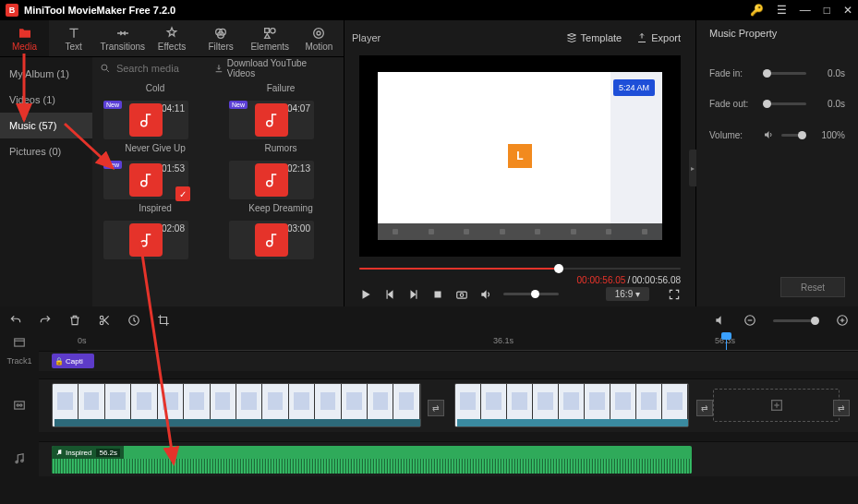 Image resolution: width=858 pixels, height=504 pixels. Describe the element at coordinates (429, 320) in the screenshot. I see `timeline-toolbar` at that location.